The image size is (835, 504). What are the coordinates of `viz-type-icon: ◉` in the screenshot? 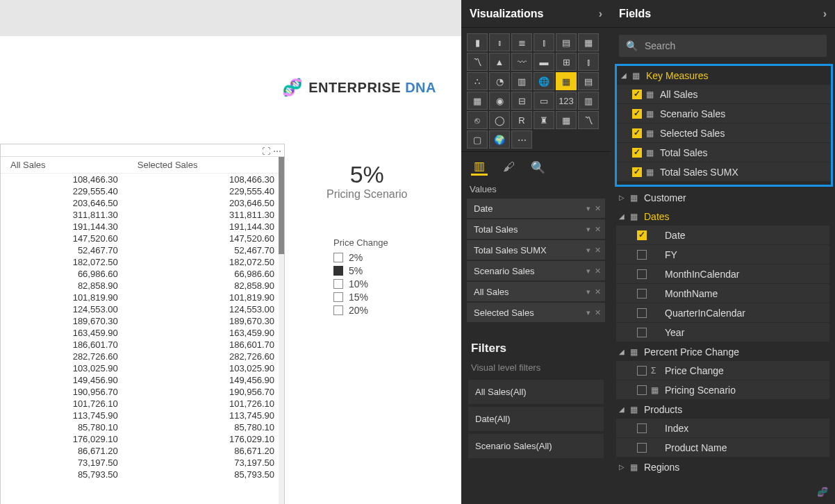 It's located at (499, 101).